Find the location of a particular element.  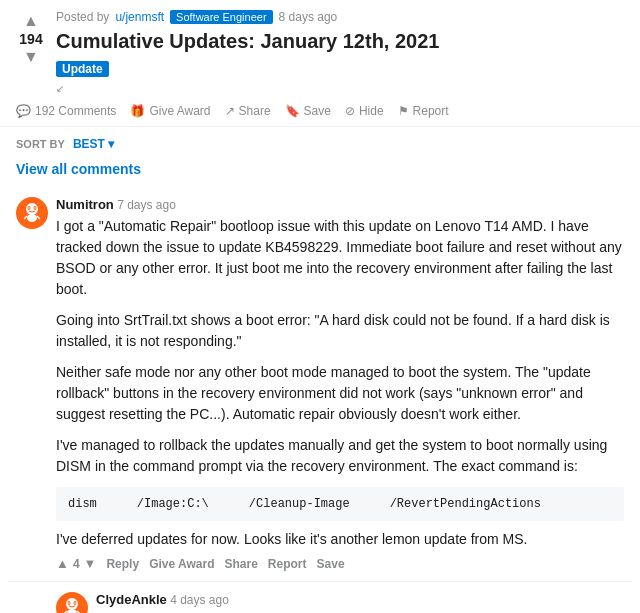

comment-1-reply: Reply is located at coordinates (122, 564).